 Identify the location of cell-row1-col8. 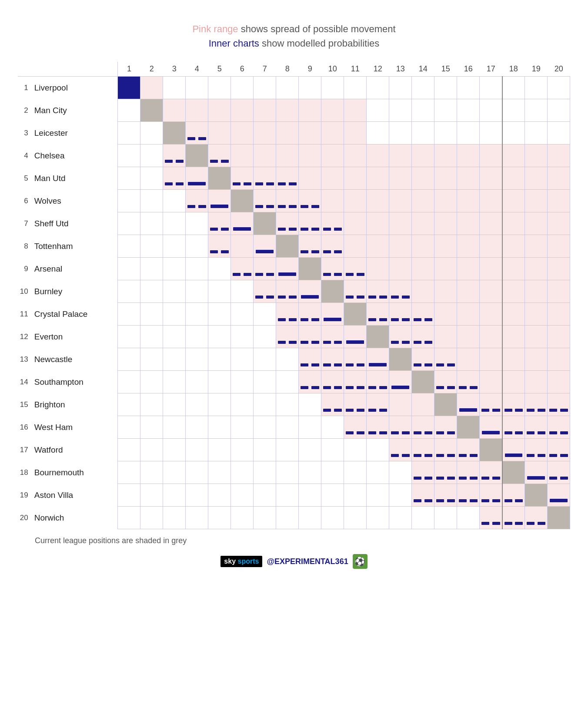
(287, 88).